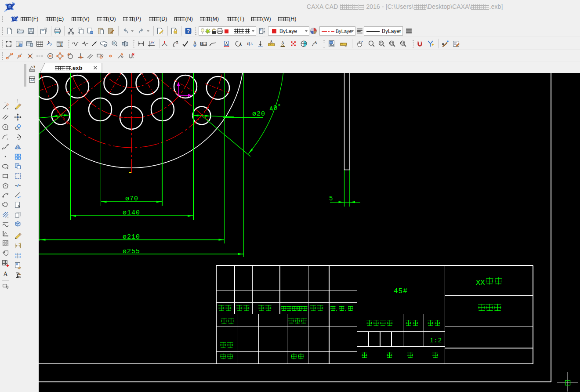 This screenshot has width=580, height=392. What do you see at coordinates (331, 199) in the screenshot?
I see `svg-text: 5` at bounding box center [331, 199].